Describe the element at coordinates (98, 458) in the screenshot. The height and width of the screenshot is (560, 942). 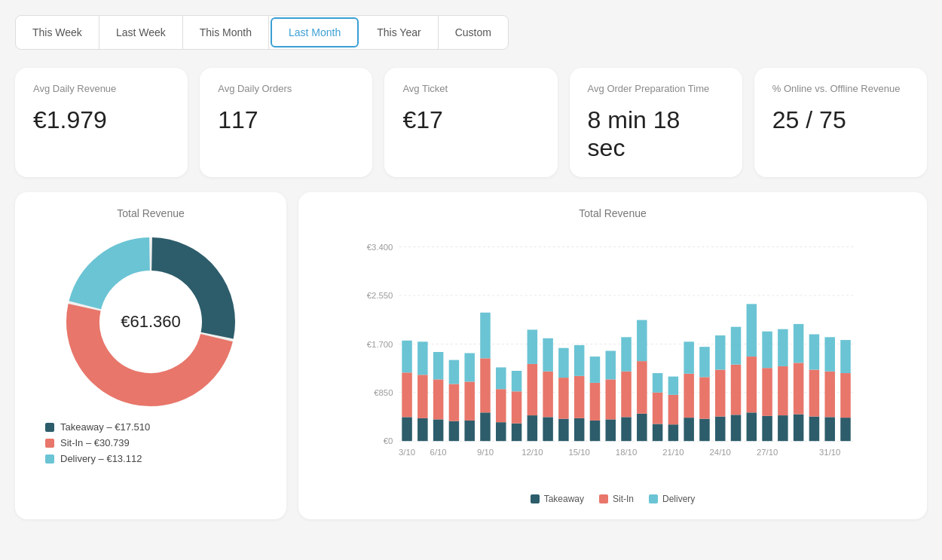
I see `legend-item-delivery: Delivery – €13.112` at that location.